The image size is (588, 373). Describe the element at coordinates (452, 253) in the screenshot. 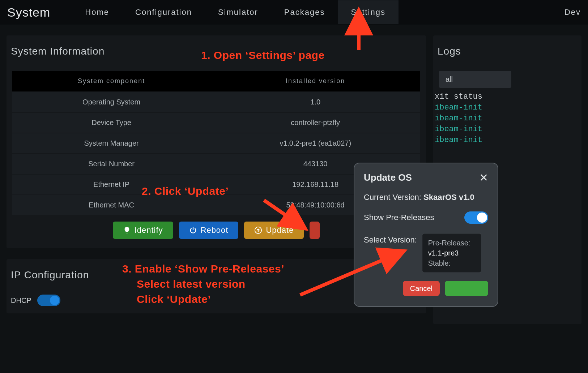

I see `version-dropdown: Pre-Release: v1.1-pre3 Stable:` at that location.